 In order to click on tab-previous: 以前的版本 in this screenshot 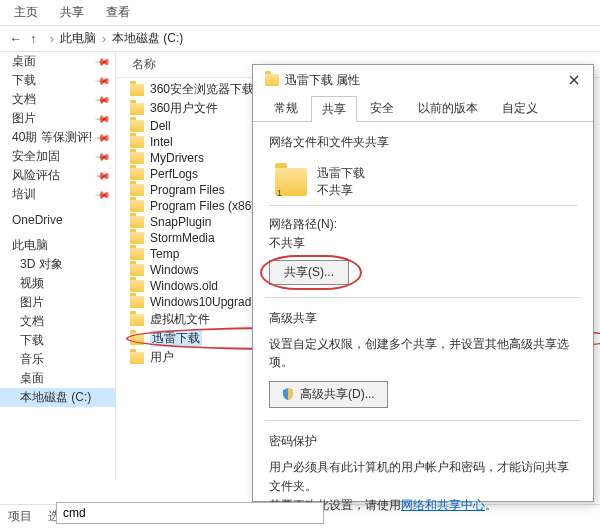, I will do `click(448, 108)`.